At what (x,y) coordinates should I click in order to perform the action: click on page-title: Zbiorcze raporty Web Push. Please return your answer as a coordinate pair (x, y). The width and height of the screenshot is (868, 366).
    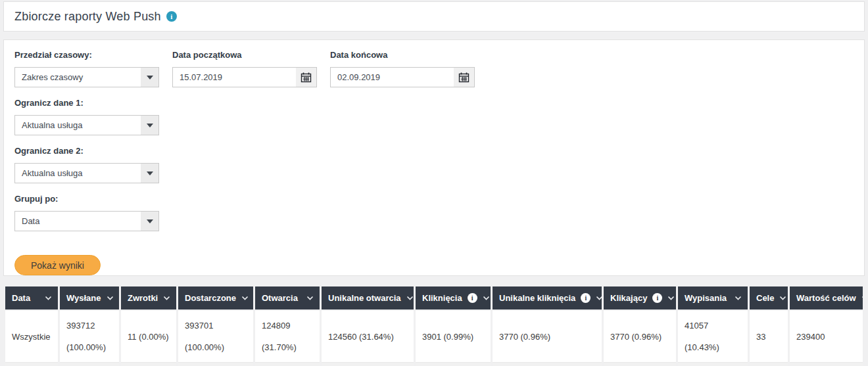
    Looking at the image, I should click on (88, 17).